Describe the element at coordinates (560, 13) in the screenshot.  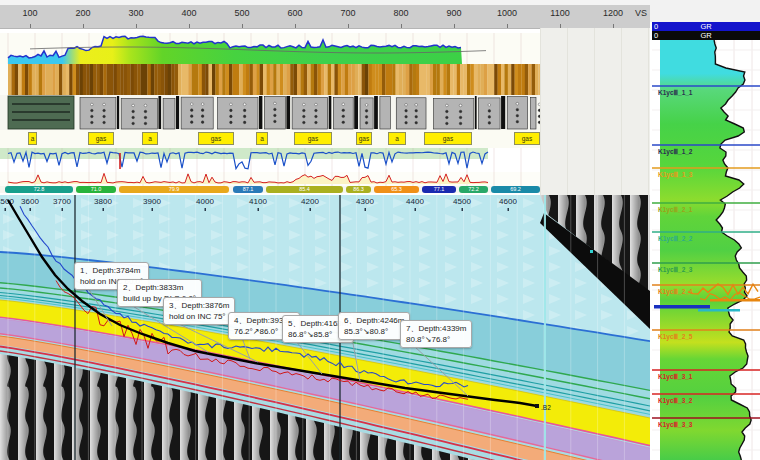
I see `ruler-tick: 1100` at that location.